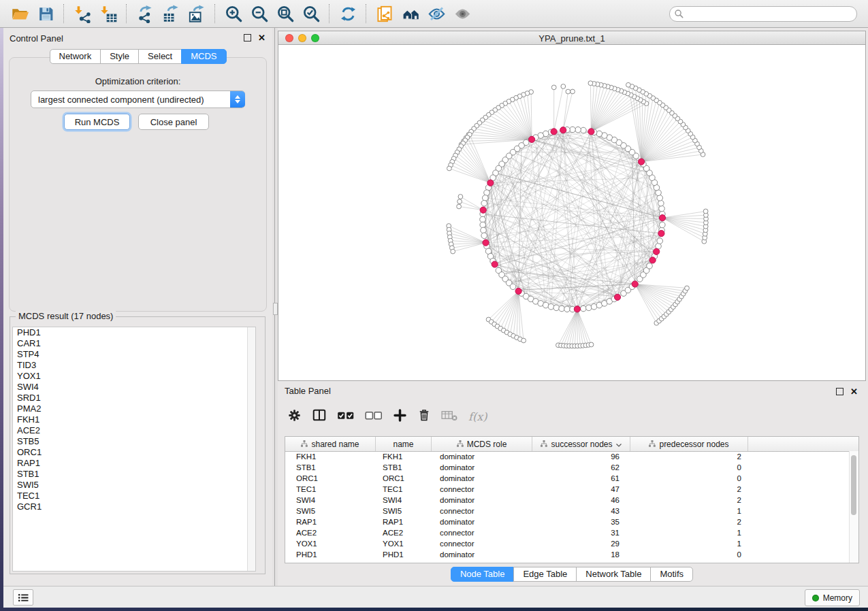  What do you see at coordinates (854, 507) in the screenshot?
I see `table-scrollbar` at bounding box center [854, 507].